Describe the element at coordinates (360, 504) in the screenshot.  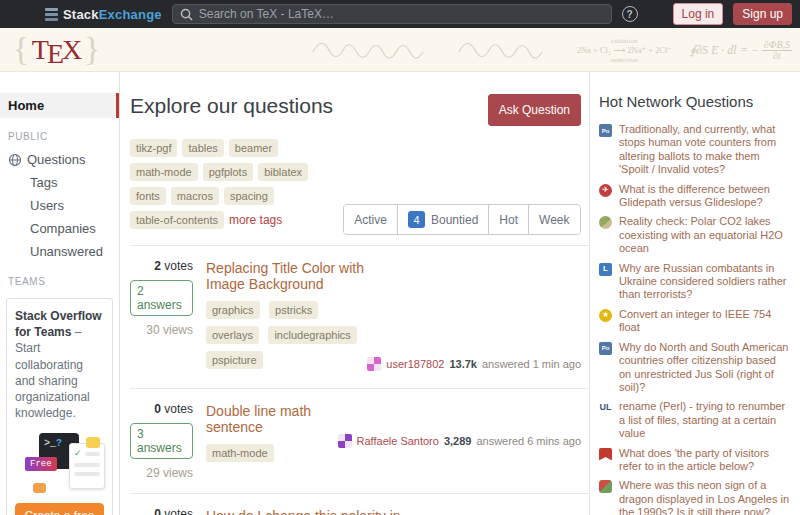
I see `question-row: 0 votes 1 answer 11 views How do I chang…` at that location.